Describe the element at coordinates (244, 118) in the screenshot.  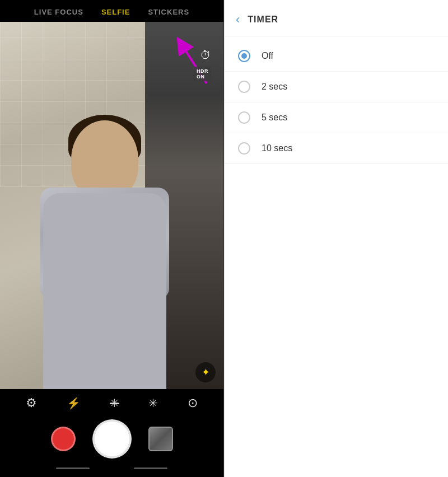
I see `radio-5secs` at that location.